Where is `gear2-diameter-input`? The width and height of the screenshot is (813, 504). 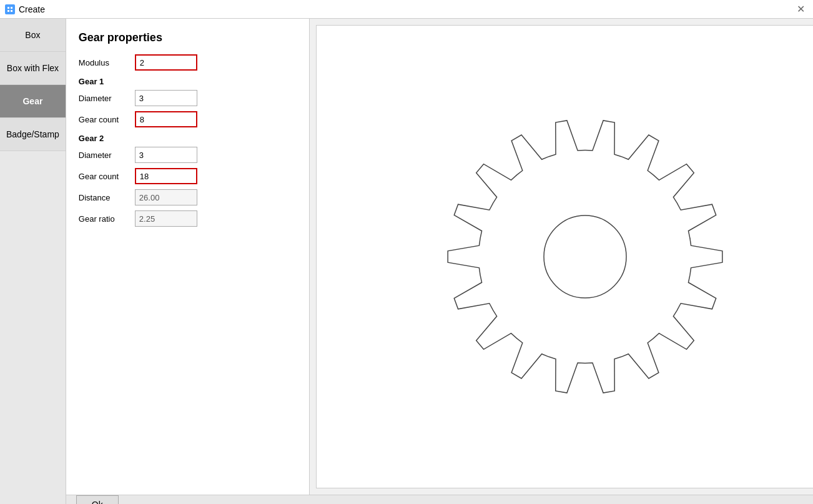
gear2-diameter-input is located at coordinates (166, 155).